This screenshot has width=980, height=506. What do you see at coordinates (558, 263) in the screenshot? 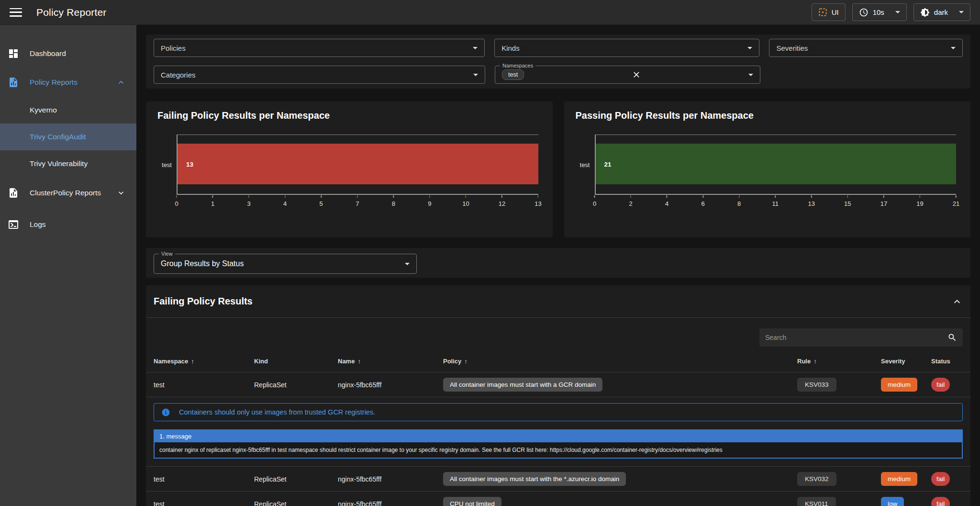
I see `view-card: View Group Results by Status` at bounding box center [558, 263].